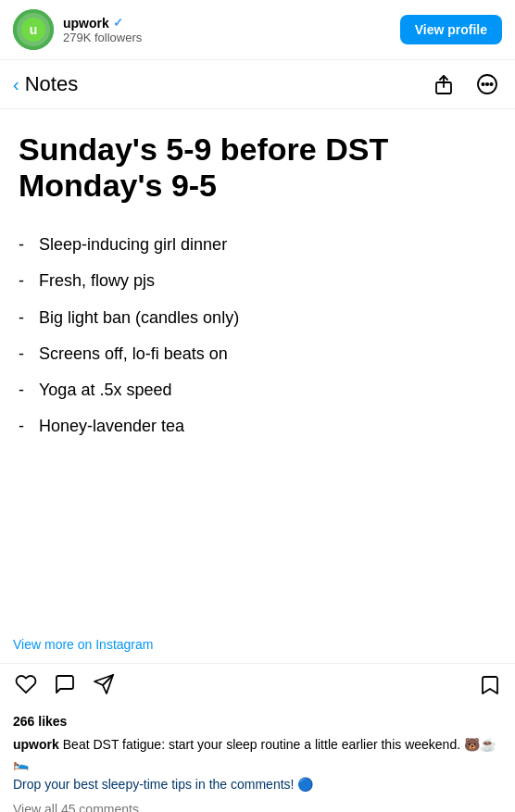  Describe the element at coordinates (133, 244) in the screenshot. I see `list-item-text: Sleep-inducing girl dinner` at that location.